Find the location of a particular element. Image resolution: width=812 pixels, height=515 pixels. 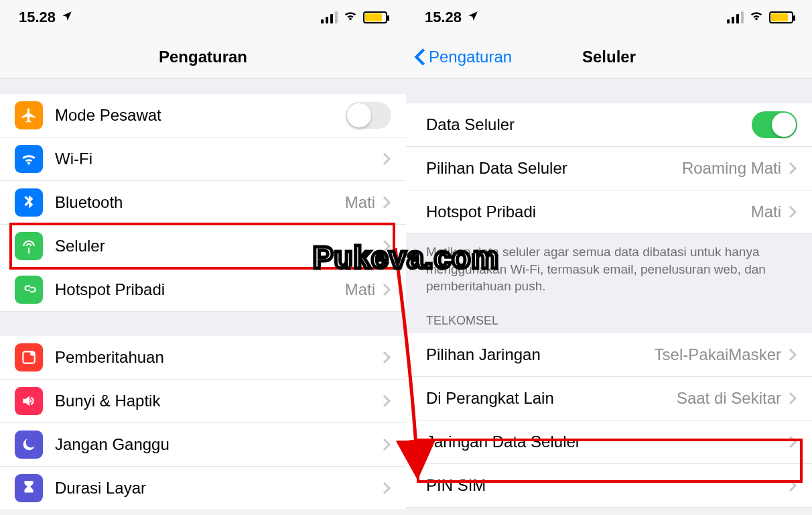

row-label: Bunyi & Haptik is located at coordinates (107, 401).